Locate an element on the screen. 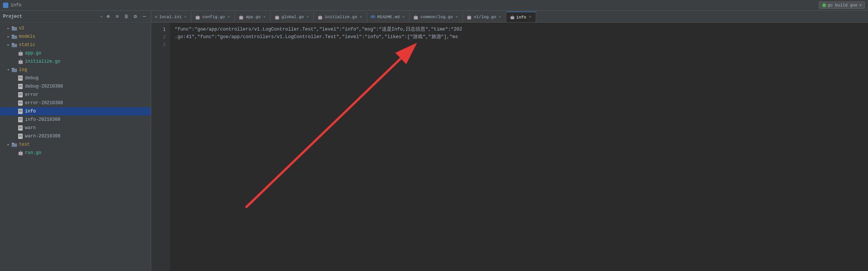  title-bar-left: info is located at coordinates (12, 5).